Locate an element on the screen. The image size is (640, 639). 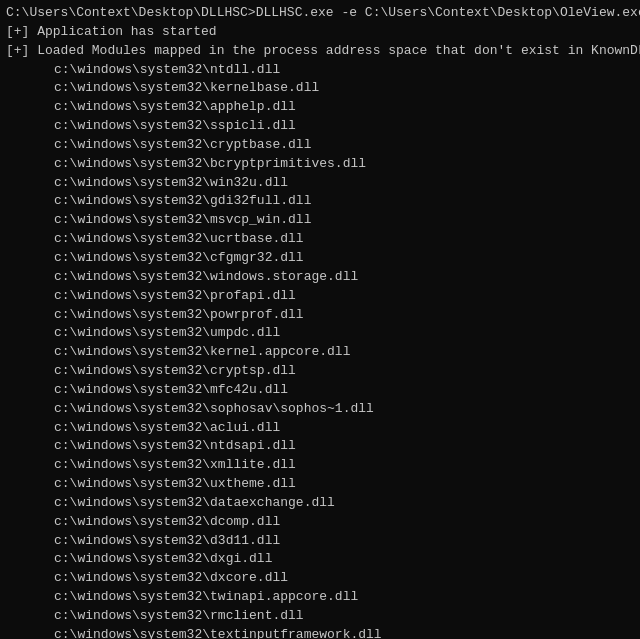
terminal-line: c:\windows\system32\gdi32full.dll is located at coordinates (320, 202).